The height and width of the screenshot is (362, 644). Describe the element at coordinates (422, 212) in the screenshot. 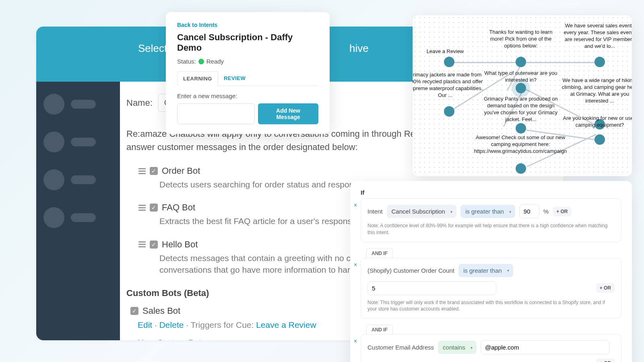

I see `intent-select: Cancel Subscription▾` at that location.